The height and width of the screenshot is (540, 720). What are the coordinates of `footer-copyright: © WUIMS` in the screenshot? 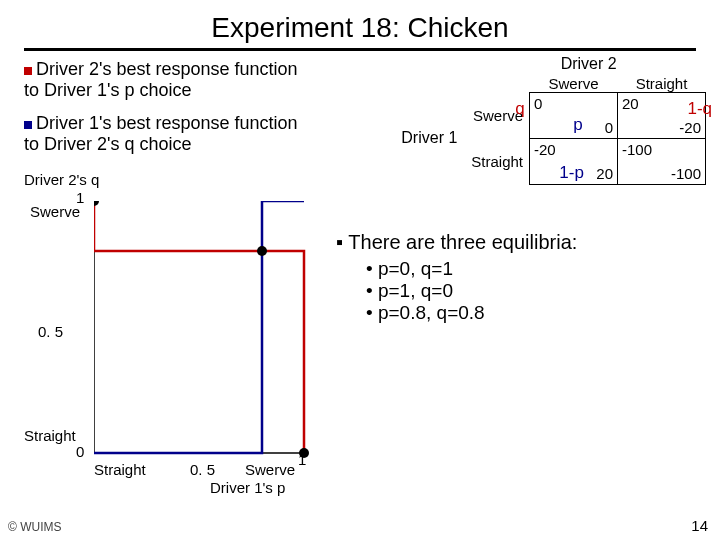 It's located at (35, 527).